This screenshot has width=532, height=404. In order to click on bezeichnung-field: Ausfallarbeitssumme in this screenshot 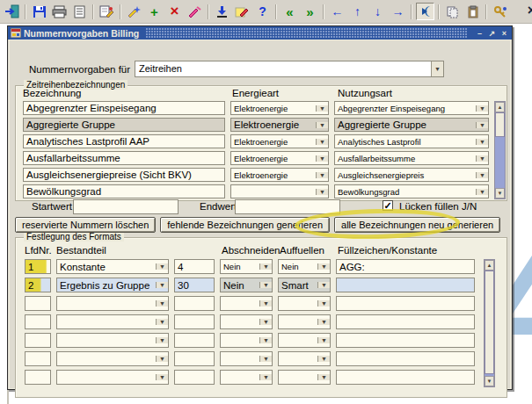, I will do `click(124, 158)`.